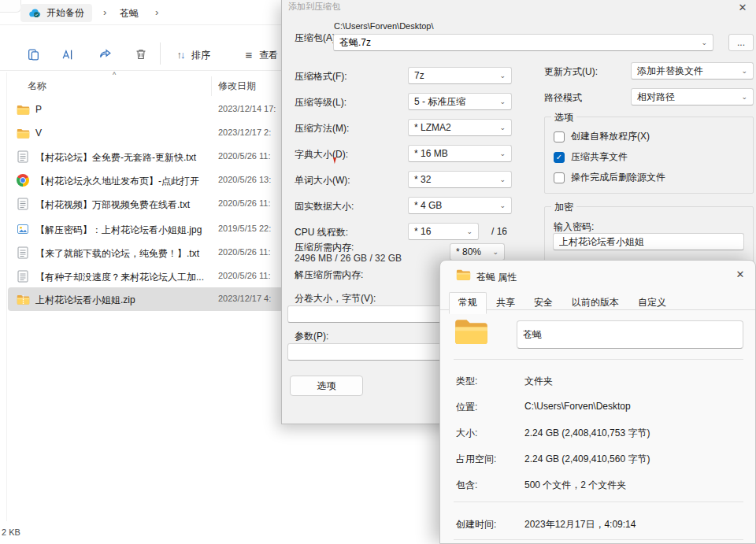 This screenshot has height=544, width=756. Describe the element at coordinates (237, 87) in the screenshot. I see `column-header-date: 修改日期` at that location.